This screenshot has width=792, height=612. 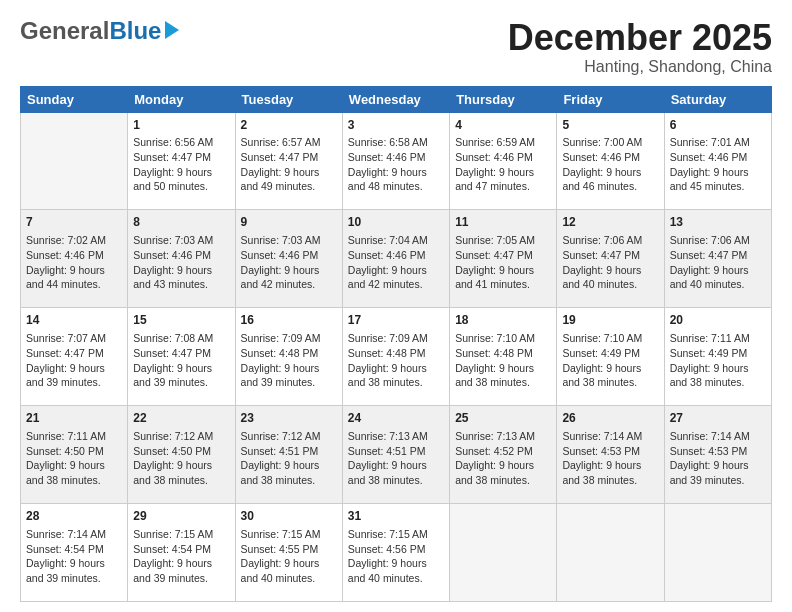 What do you see at coordinates (503, 222) in the screenshot?
I see `day-number: 11` at bounding box center [503, 222].